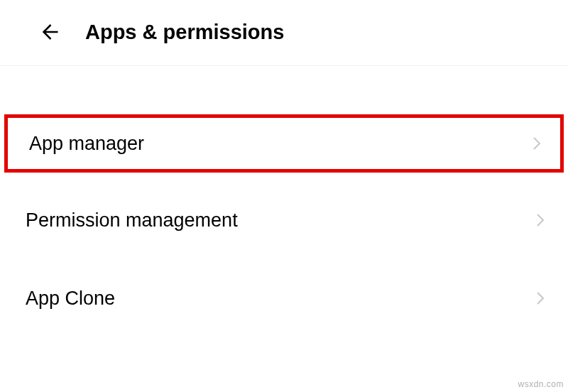 Image resolution: width=568 pixels, height=392 pixels. I want to click on back-arrow-icon, so click(49, 32).